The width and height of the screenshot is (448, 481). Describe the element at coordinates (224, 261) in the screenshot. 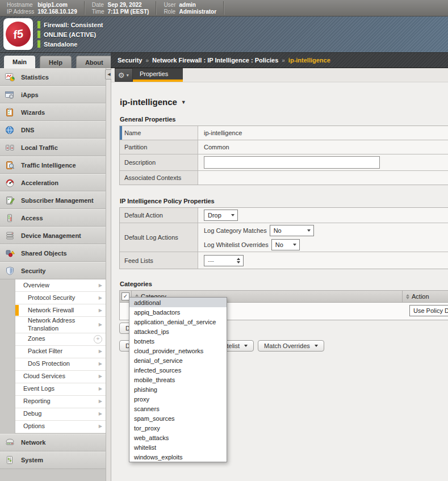

I see `feed-lists-select: ---` at that location.